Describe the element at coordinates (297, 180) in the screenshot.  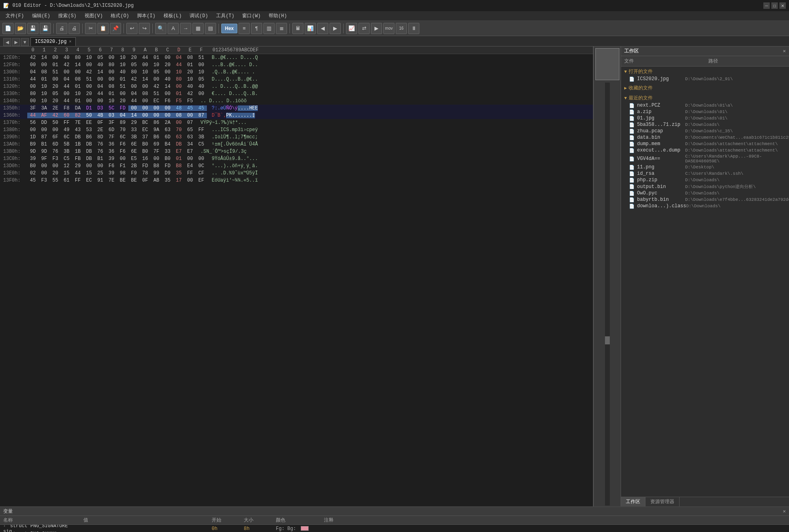
I see `hex-row-13f0: 13F0h: 45F35561 FFEC917E BEBE0FAB 351700…` at that location.